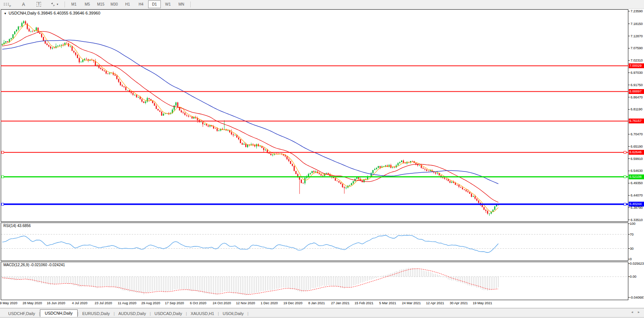 The height and width of the screenshot is (318, 644). I want to click on date-tick-label: 6 Oct 2020, so click(198, 303).